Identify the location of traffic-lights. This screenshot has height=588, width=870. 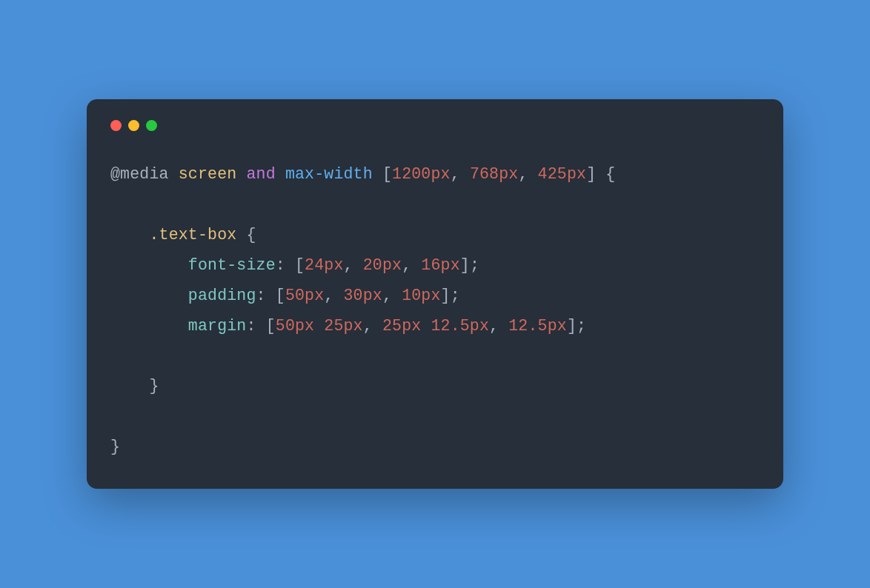
(435, 126).